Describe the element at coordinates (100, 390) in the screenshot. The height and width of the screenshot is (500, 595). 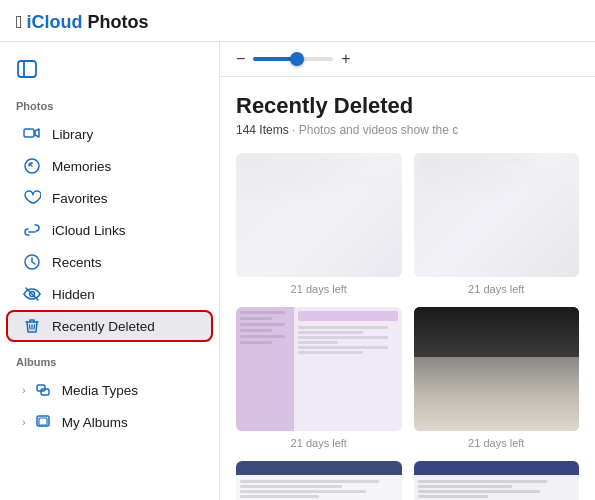
I see `media-types-label: Media Types` at that location.